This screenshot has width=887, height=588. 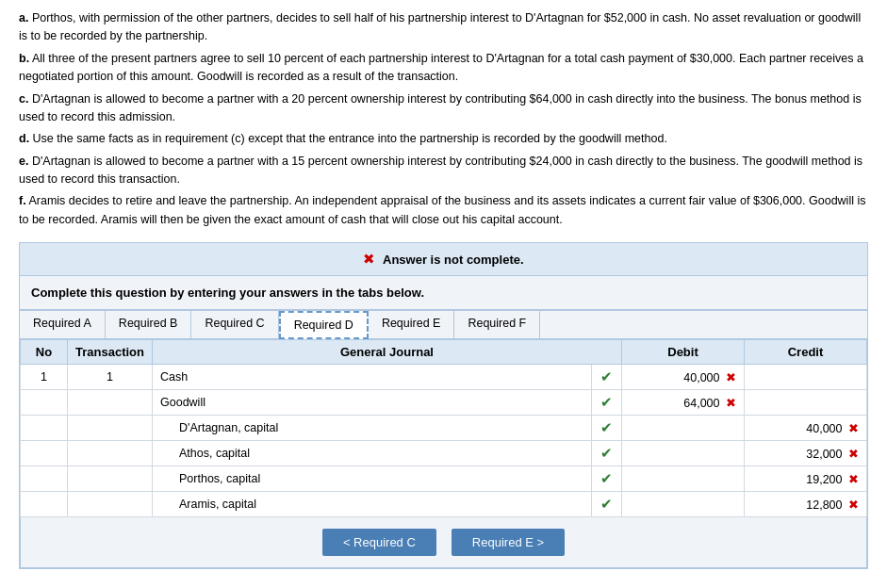 I want to click on row3-transaction, so click(x=110, y=428).